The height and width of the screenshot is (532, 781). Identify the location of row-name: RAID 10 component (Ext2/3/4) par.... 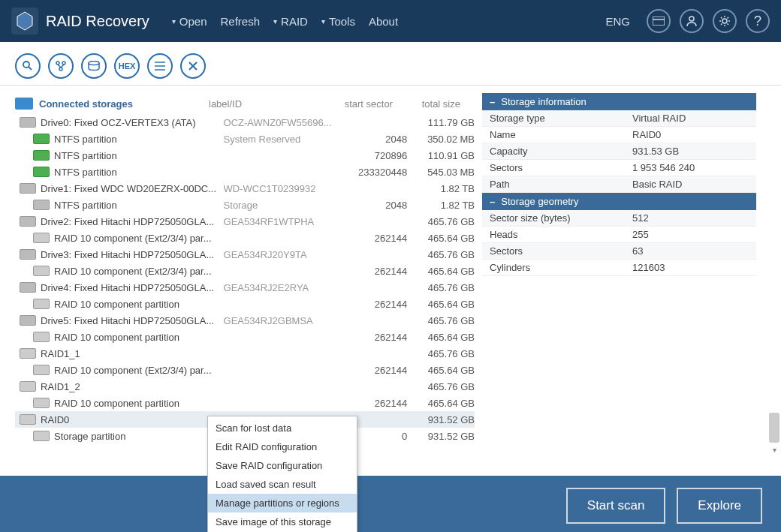
(139, 371).